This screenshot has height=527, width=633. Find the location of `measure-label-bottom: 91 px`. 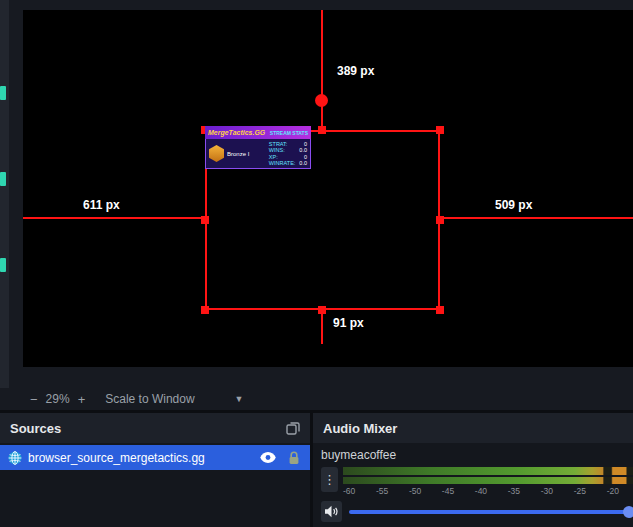

measure-label-bottom: 91 px is located at coordinates (348, 323).